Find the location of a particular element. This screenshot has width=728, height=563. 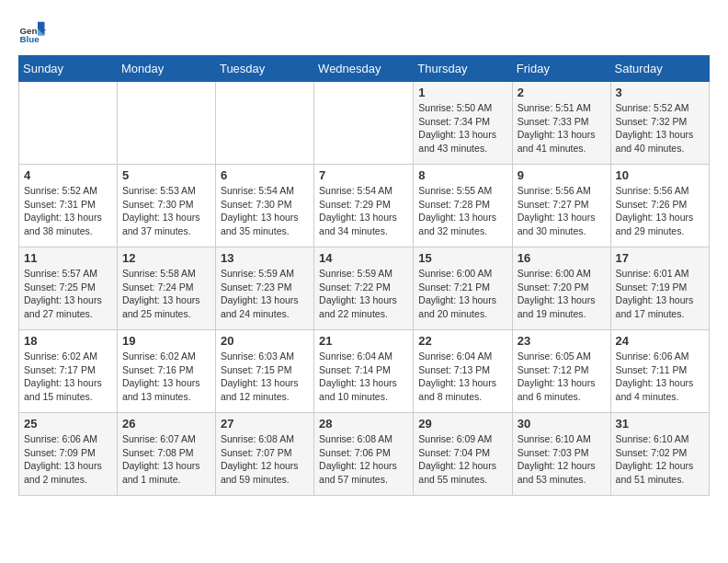

calendar-cell: 8Sunrise: 5:55 AM Sunset: 7:28 PM Daylig… is located at coordinates (463, 206).